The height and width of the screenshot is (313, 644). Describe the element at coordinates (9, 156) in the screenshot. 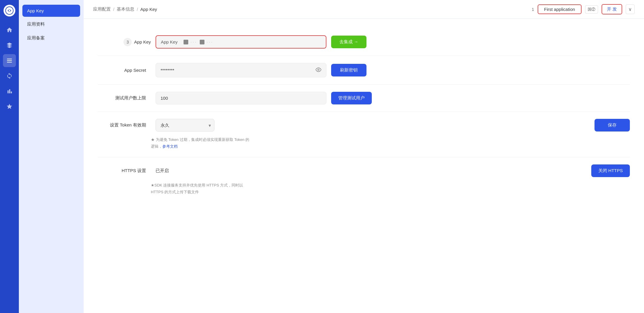

I see `nav-bar` at that location.